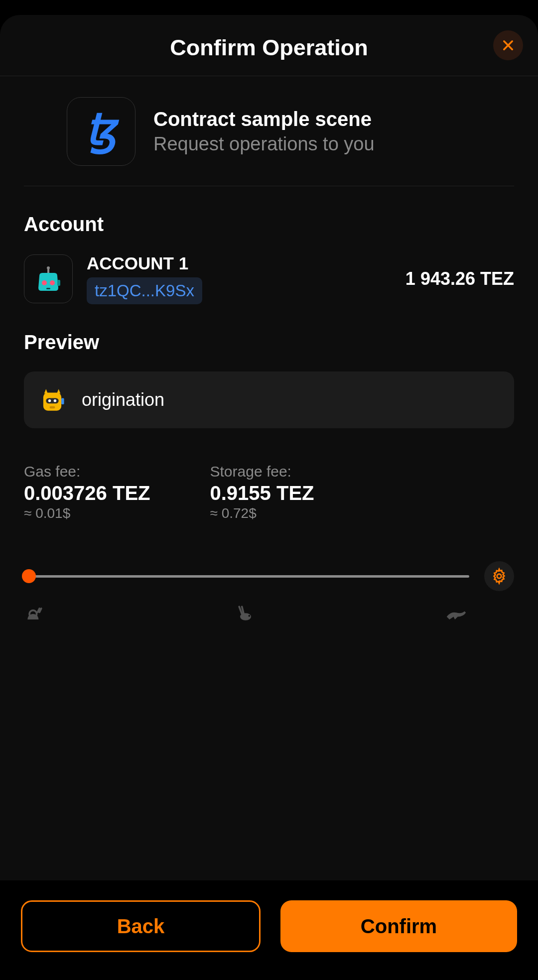 The image size is (538, 980). Describe the element at coordinates (246, 614) in the screenshot. I see `rabbit-icon` at that location.